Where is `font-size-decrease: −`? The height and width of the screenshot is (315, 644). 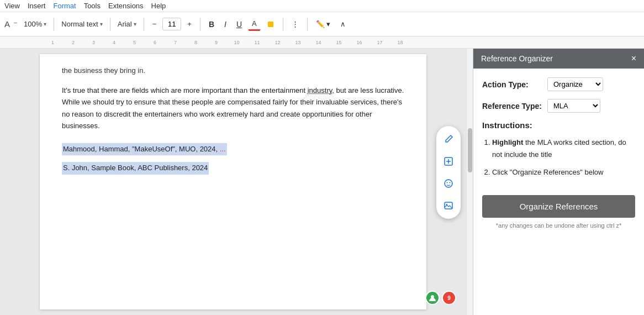 font-size-decrease: − is located at coordinates (155, 24).